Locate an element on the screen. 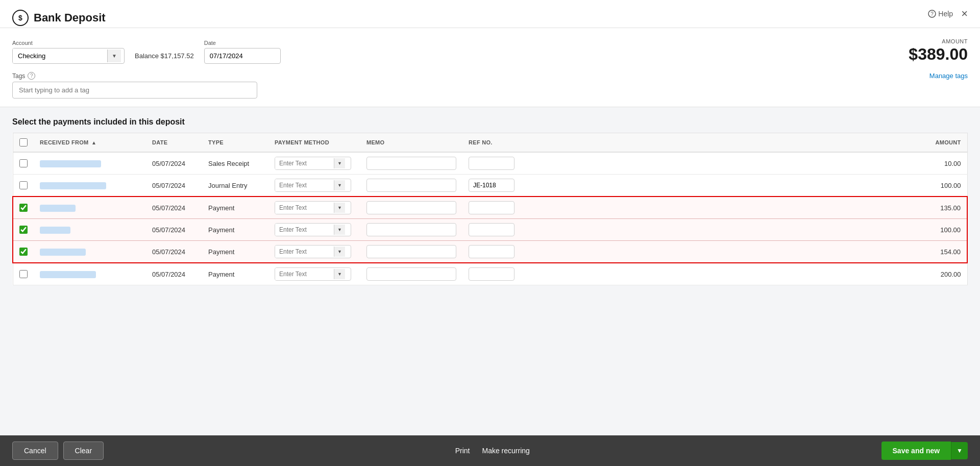  account-field-group: Account ▼ is located at coordinates (68, 52).